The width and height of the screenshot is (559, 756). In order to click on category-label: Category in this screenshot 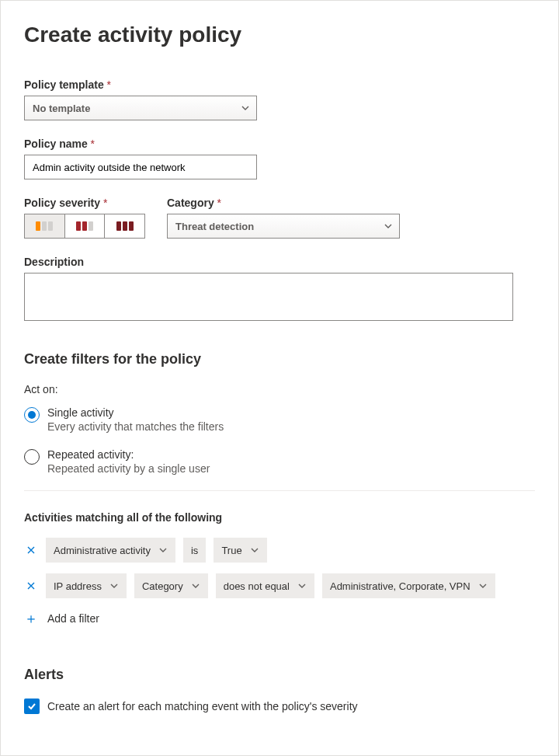, I will do `click(283, 203)`.